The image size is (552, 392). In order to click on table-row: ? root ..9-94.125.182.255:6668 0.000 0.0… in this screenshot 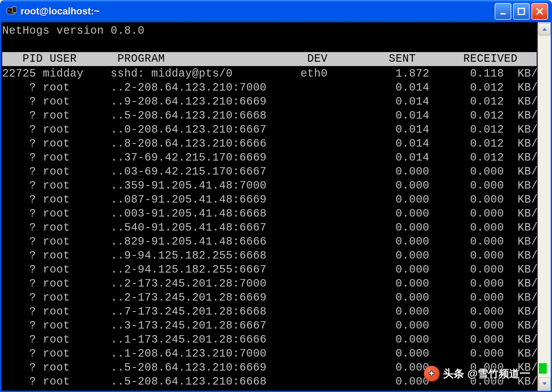, I will do `click(269, 256)`.